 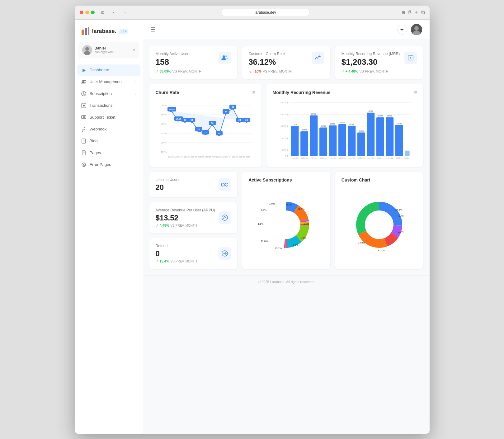 What do you see at coordinates (87, 50) in the screenshot?
I see `user-avatar` at bounding box center [87, 50].